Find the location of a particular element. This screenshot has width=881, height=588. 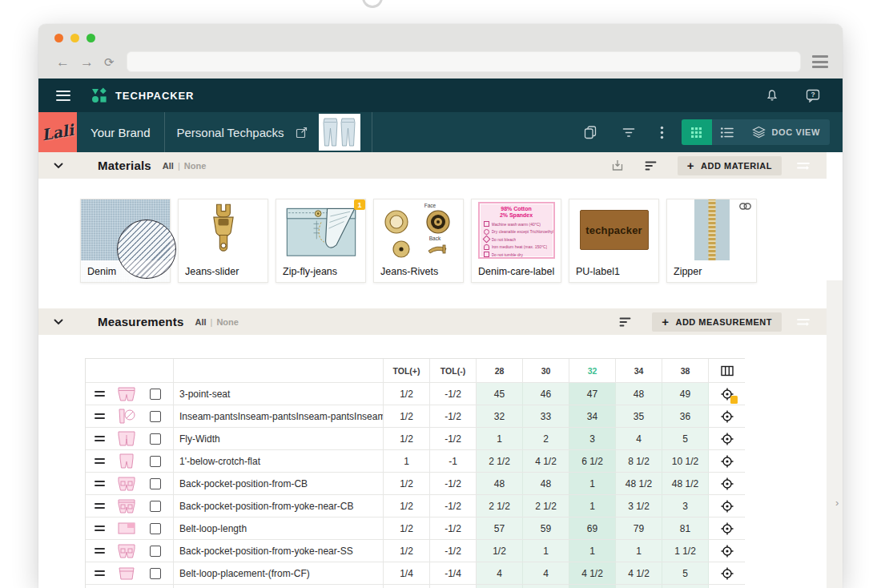

size-value: 81 is located at coordinates (686, 529).